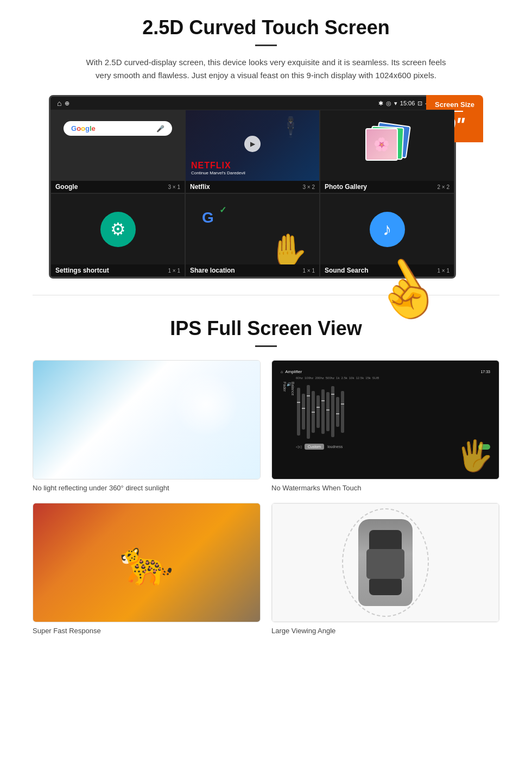 This screenshot has height=757, width=532. Describe the element at coordinates (282, 371) in the screenshot. I see `amp-home-icon: ⌂` at that location.